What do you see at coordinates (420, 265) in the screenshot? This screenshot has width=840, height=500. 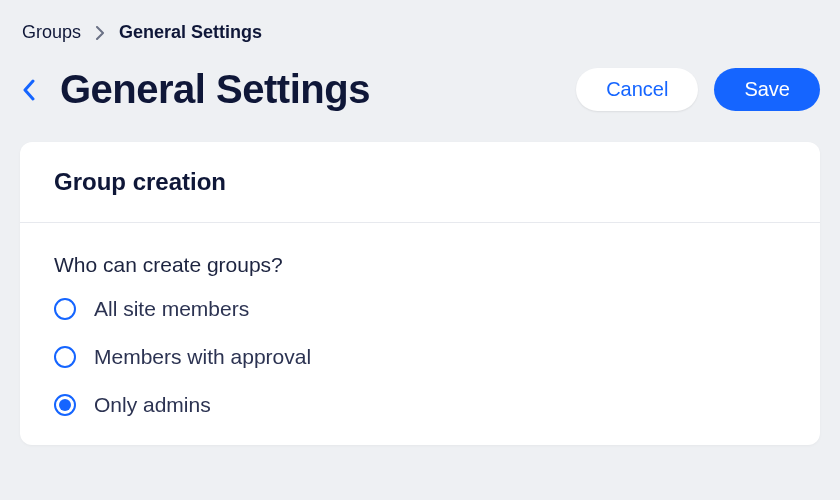 I see `setting-label: Who can create groups?` at bounding box center [420, 265].